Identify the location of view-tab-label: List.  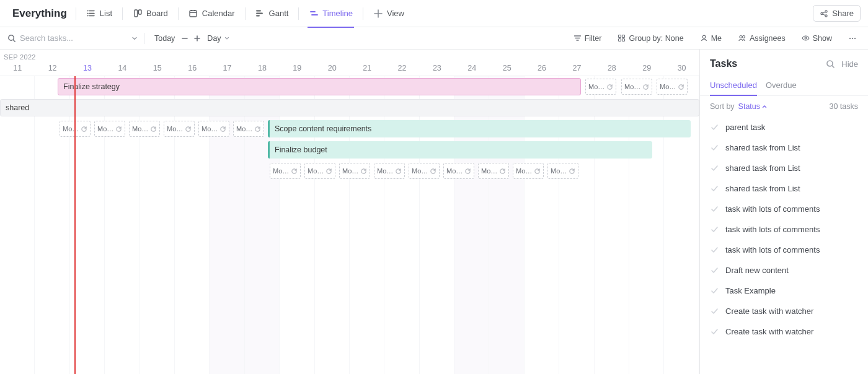
(106, 14).